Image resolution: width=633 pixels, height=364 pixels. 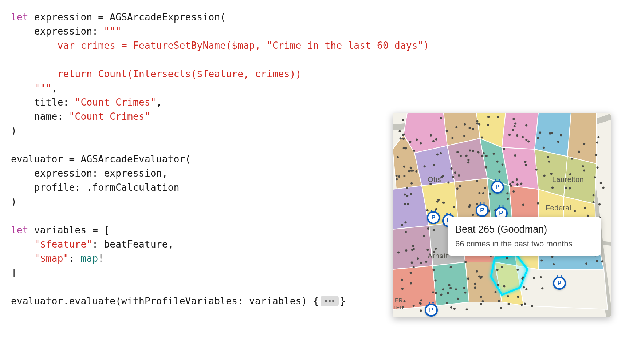 I want to click on code-fold-icon, so click(x=330, y=301).